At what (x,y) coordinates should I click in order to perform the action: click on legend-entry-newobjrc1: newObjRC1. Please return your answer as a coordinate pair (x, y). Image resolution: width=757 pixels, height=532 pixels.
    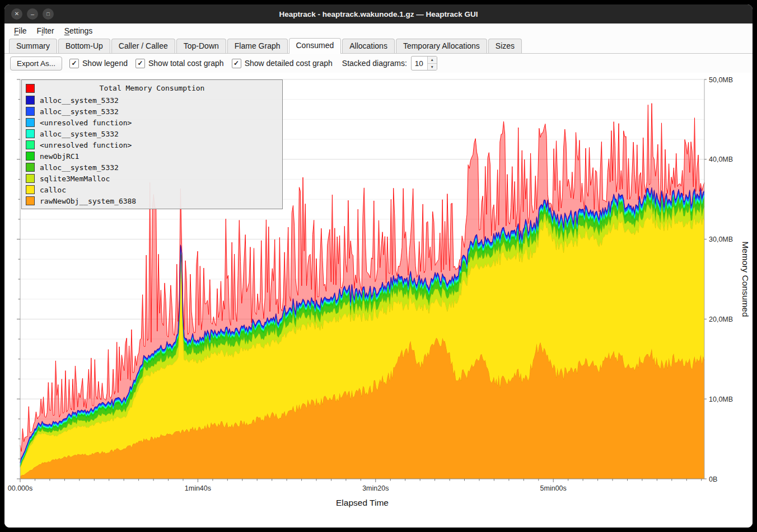
    Looking at the image, I should click on (152, 156).